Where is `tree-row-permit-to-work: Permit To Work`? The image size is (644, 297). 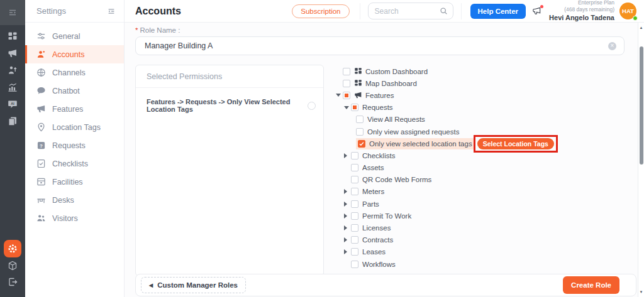 tree-row-permit-to-work: Permit To Work is located at coordinates (484, 216).